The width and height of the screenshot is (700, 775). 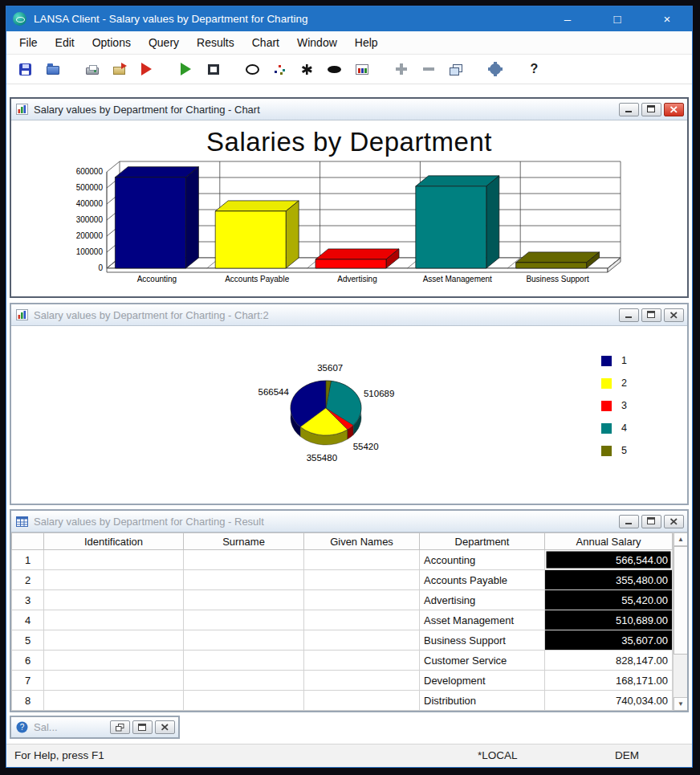 What do you see at coordinates (608, 601) in the screenshot?
I see `cell-annual-salary: 55,420.00` at bounding box center [608, 601].